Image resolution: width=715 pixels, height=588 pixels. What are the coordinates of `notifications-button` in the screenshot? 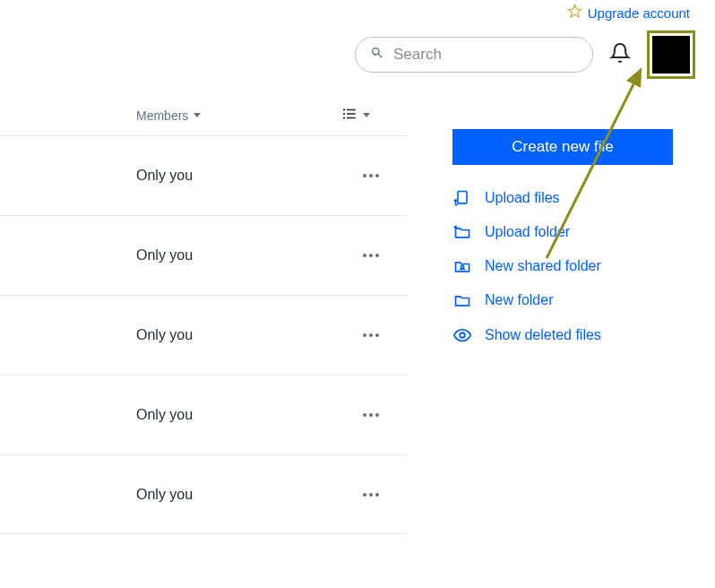 It's located at (620, 55).